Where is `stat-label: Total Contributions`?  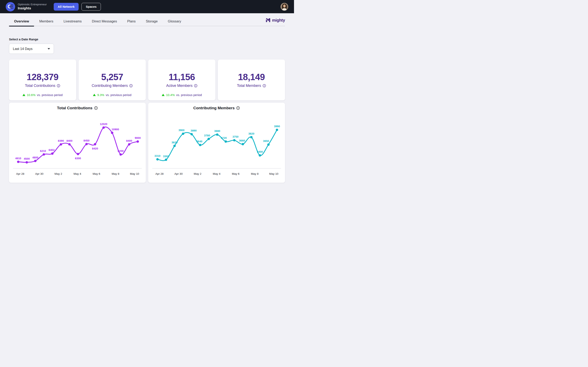
stat-label: Total Contributions is located at coordinates (43, 86).